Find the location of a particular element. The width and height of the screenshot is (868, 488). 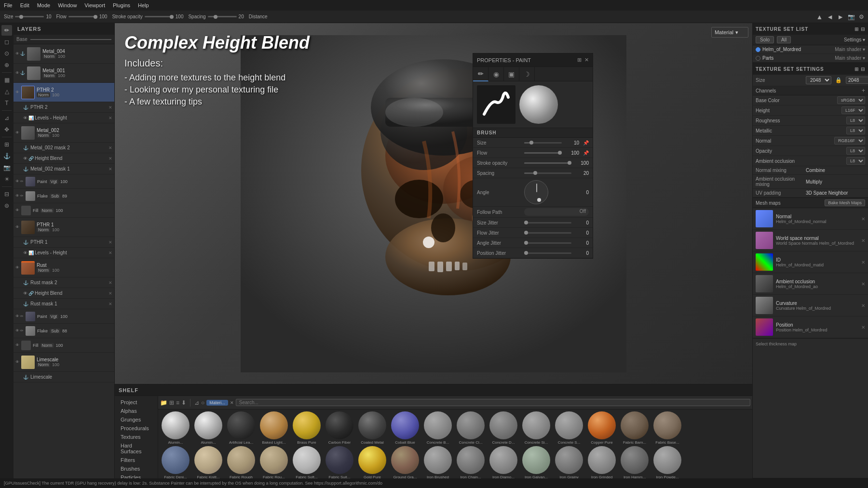

mesh-map-worldnormal-close: ✕ is located at coordinates (863, 241).